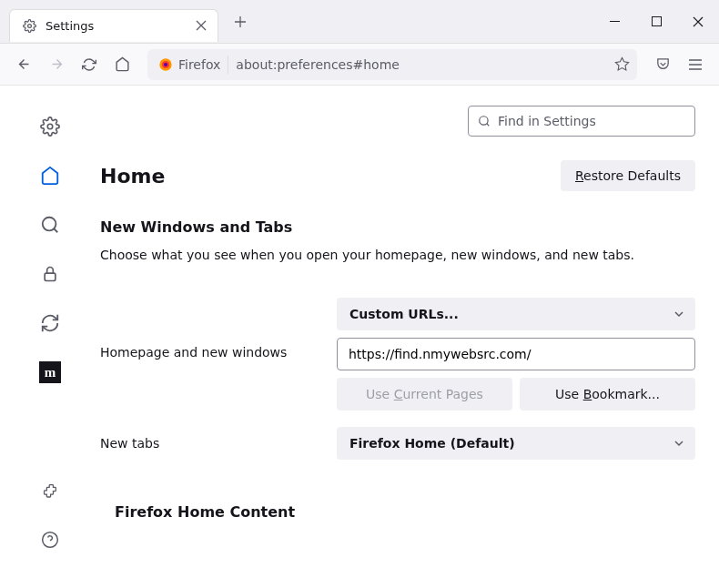 The width and height of the screenshot is (719, 588). Describe the element at coordinates (50, 372) in the screenshot. I see `m-icon: m` at that location.